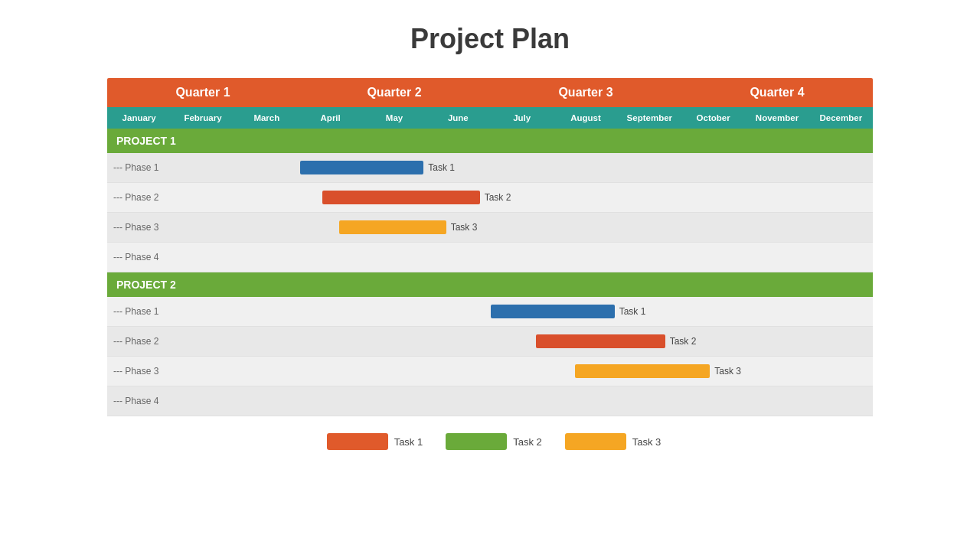  I want to click on month-cell: February, so click(202, 118).